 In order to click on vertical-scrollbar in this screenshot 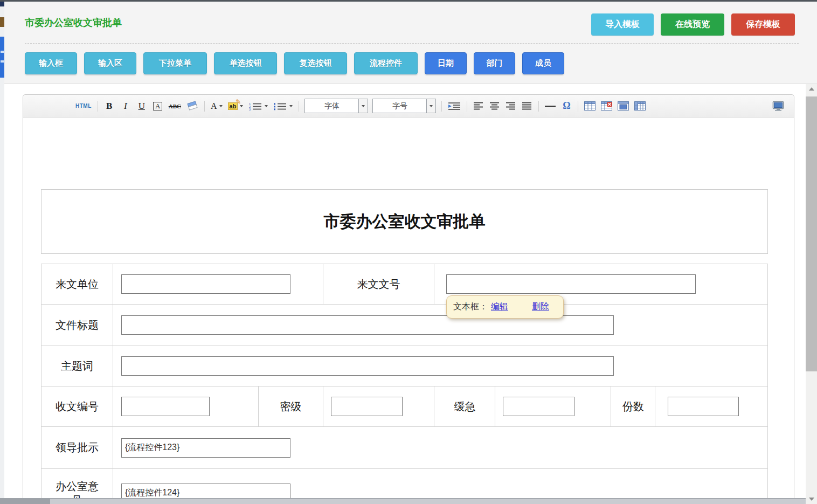, I will do `click(812, 294)`.